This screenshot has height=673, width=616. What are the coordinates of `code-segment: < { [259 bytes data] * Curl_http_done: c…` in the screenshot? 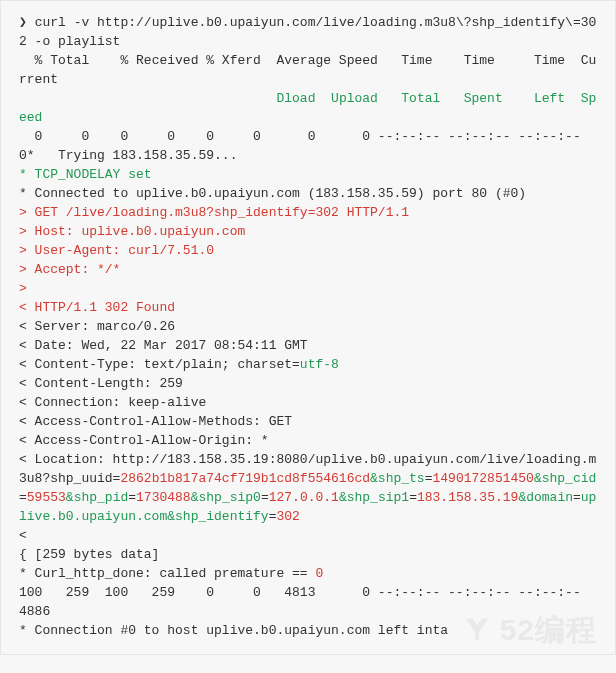 It's located at (167, 554).